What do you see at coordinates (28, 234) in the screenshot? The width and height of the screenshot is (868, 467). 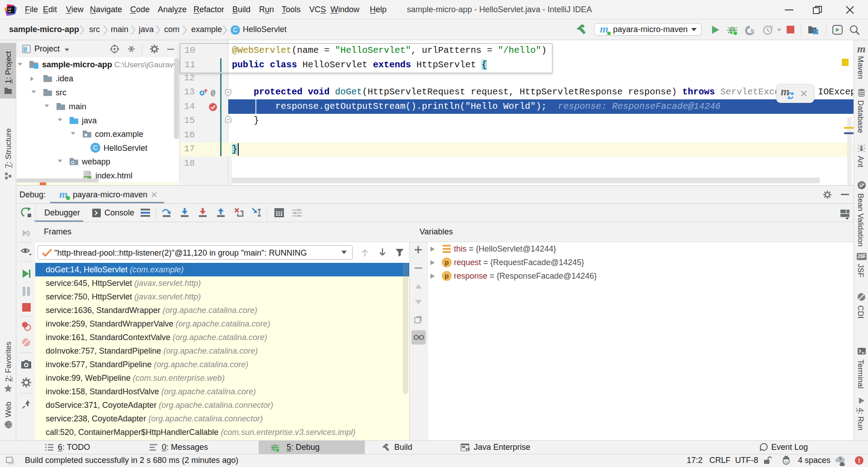 I see `svg-text: 9` at bounding box center [28, 234].